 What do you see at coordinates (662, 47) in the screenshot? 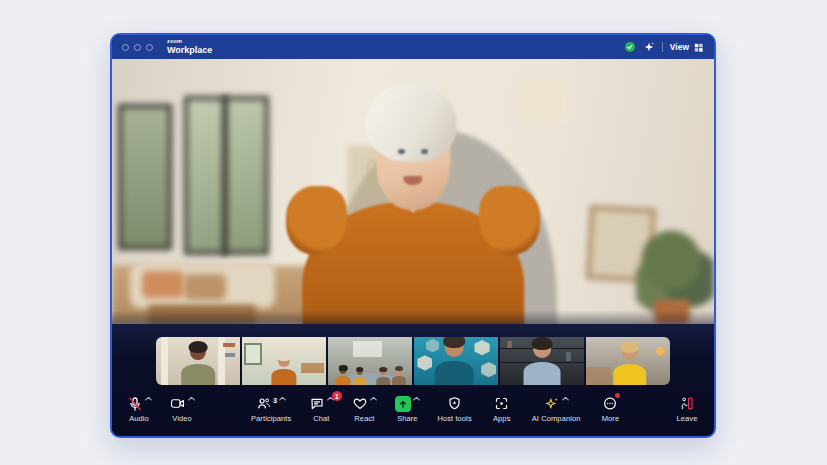
I see `titlebar-divider` at bounding box center [662, 47].